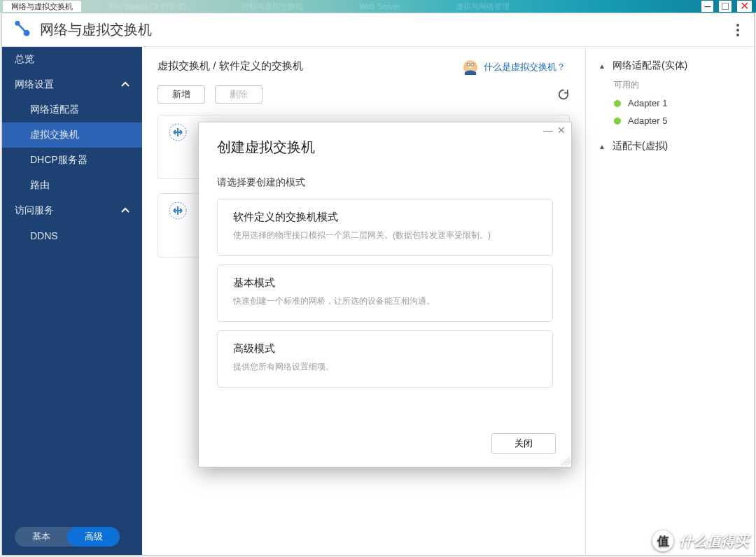  I want to click on taskbar-task-faint: 控制与虚拟交换机, so click(272, 7).